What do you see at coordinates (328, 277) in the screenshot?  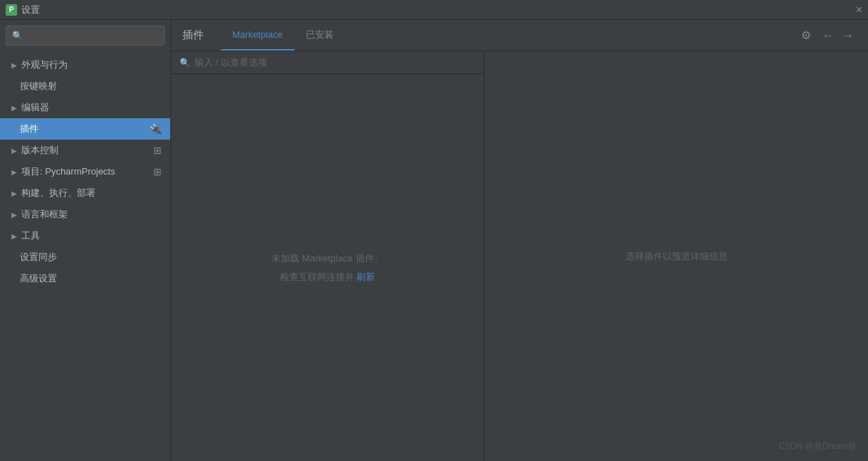 I see `empty-line2: 检查互联网连接并 刷新` at bounding box center [328, 277].